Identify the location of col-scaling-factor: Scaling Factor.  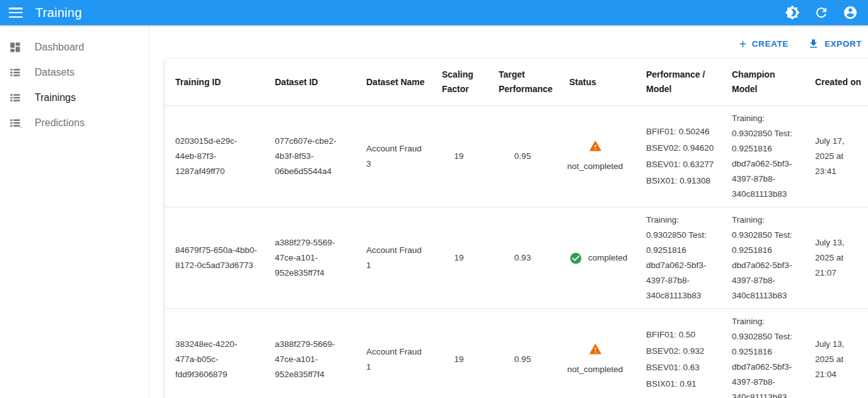
(460, 82).